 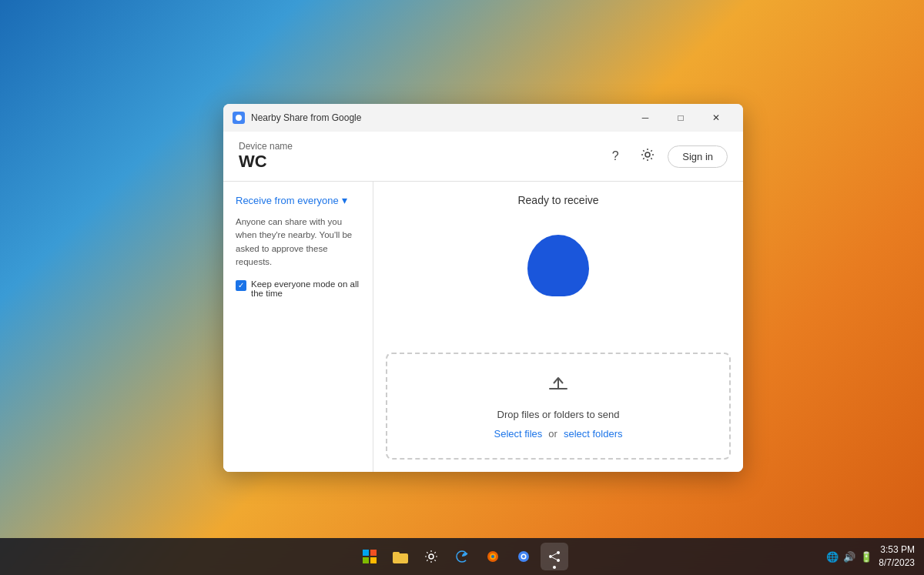 What do you see at coordinates (462, 557) in the screenshot?
I see `taskbar-center` at bounding box center [462, 557].